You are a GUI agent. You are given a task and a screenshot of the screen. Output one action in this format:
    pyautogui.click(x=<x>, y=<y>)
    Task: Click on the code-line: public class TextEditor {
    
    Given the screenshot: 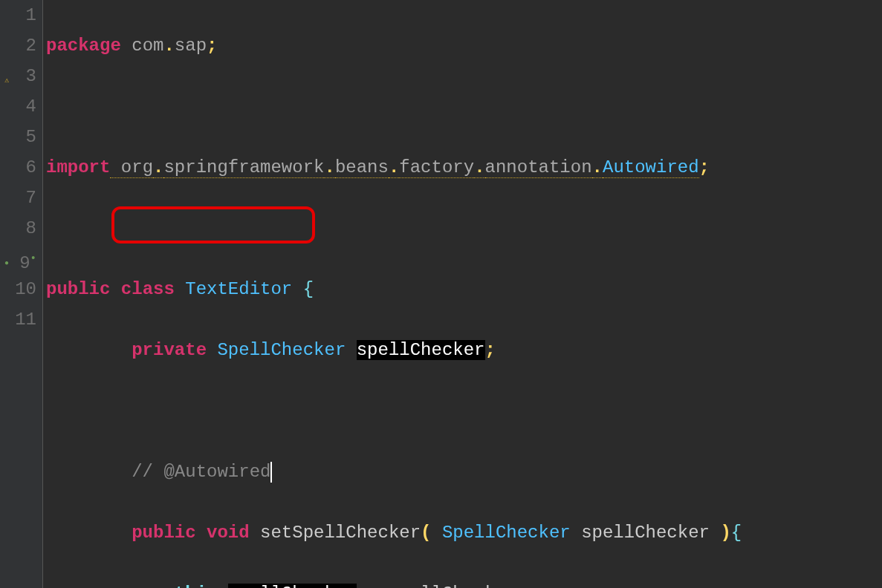 What is the action you would take?
    pyautogui.click(x=464, y=290)
    